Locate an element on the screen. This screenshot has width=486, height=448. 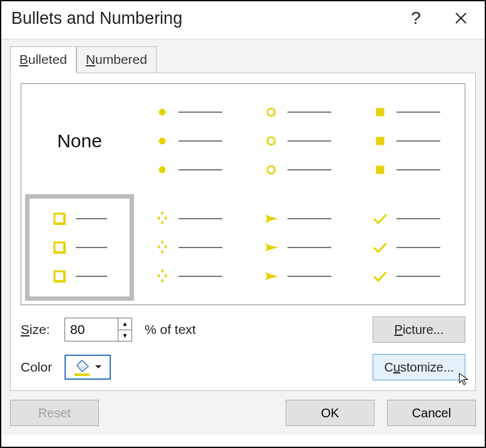
check-icon is located at coordinates (380, 219).